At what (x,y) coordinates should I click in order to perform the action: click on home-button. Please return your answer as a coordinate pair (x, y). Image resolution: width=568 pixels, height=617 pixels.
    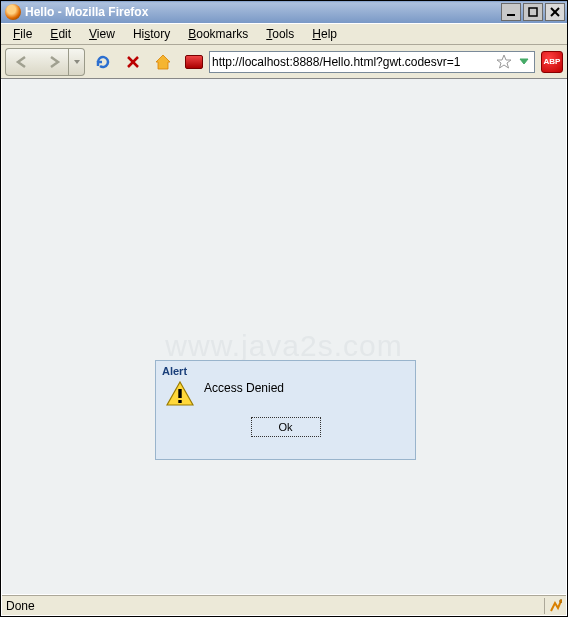
    Looking at the image, I should click on (163, 62).